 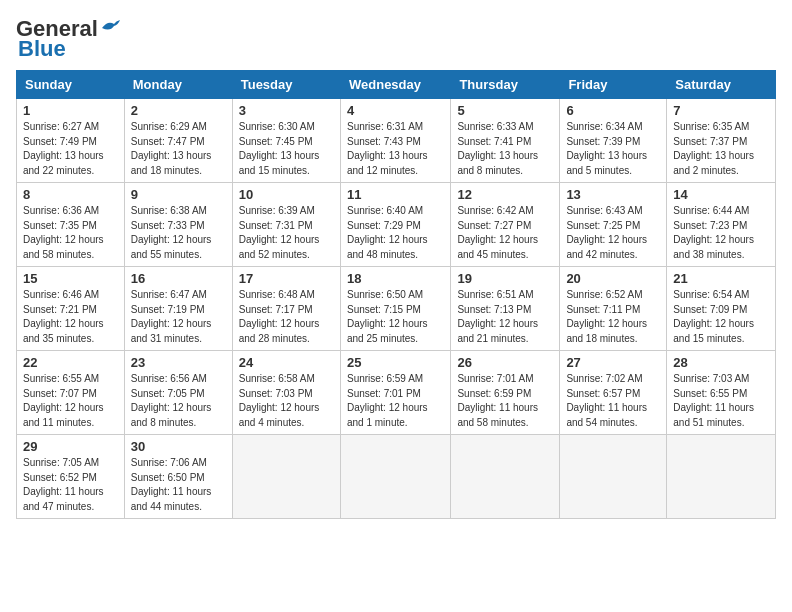 I want to click on calendar-cell: 24Sunrise: 6:58 AMSunset: 7:03 PMDayligh…, so click(x=286, y=393).